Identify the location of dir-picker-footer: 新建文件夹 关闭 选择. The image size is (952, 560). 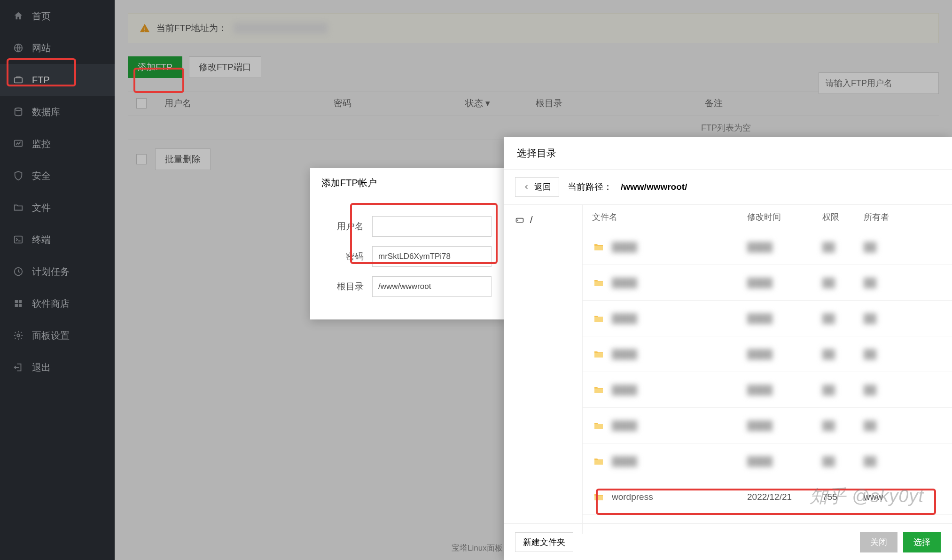
(728, 542).